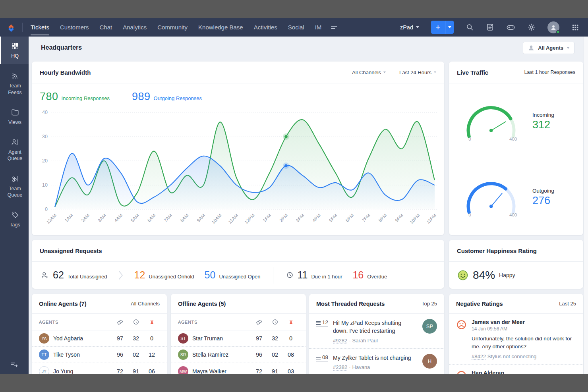 The height and width of the screenshot is (392, 588). Describe the element at coordinates (586, 205) in the screenshot. I see `vertical-scrollbar` at that location.